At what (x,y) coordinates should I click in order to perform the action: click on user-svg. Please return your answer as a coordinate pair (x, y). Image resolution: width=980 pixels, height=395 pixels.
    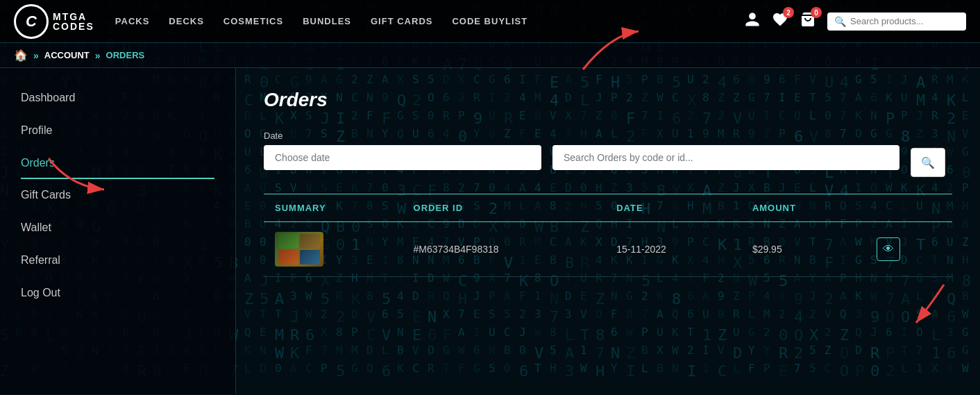
    Looking at the image, I should click on (752, 19).